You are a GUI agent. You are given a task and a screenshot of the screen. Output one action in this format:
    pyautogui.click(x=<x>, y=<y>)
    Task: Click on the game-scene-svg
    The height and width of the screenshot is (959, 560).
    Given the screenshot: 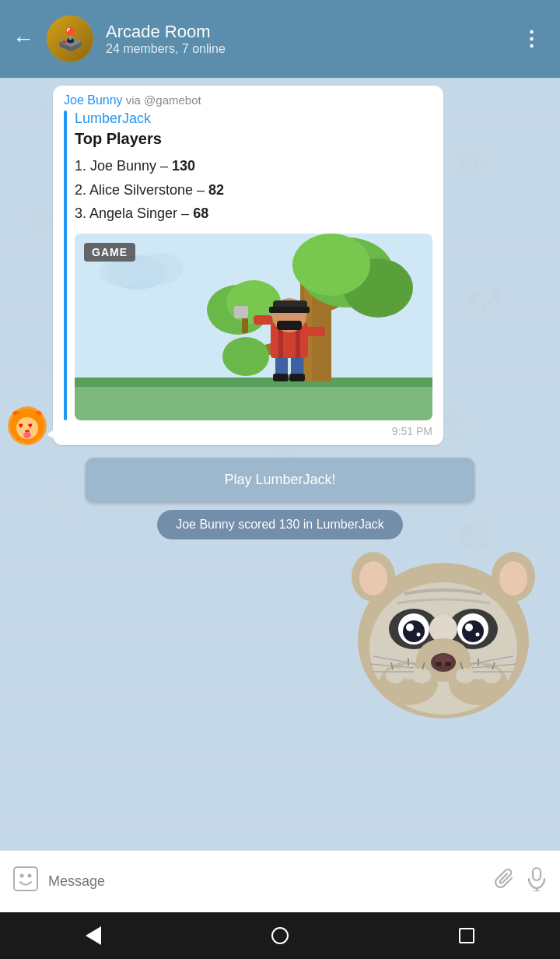 What is the action you would take?
    pyautogui.click(x=254, y=327)
    